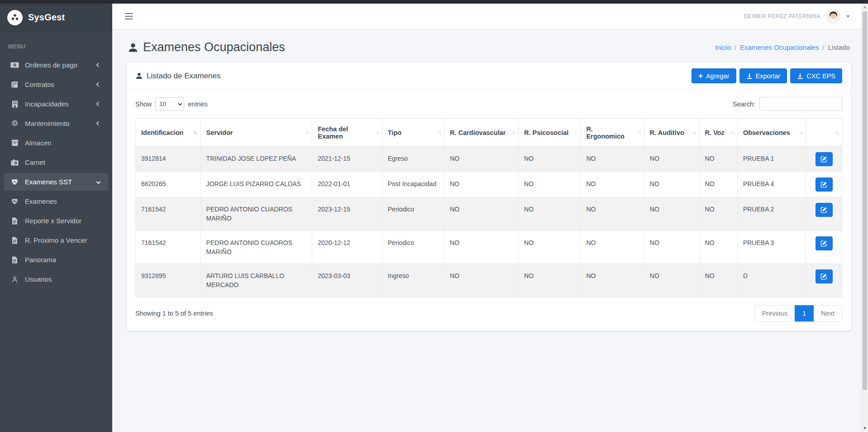 This screenshot has width=868, height=432. Describe the element at coordinates (771, 159) in the screenshot. I see `cell-observaciones: PRUEBA 1` at that location.